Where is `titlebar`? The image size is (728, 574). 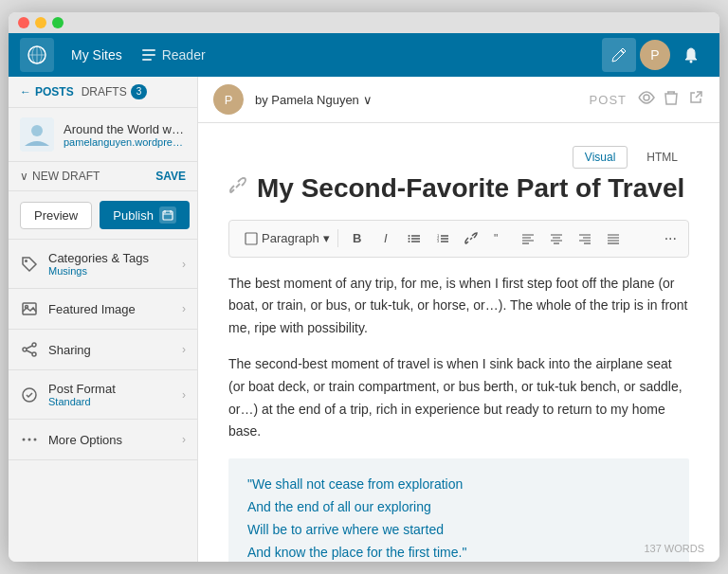
titlebar is located at coordinates (364, 23).